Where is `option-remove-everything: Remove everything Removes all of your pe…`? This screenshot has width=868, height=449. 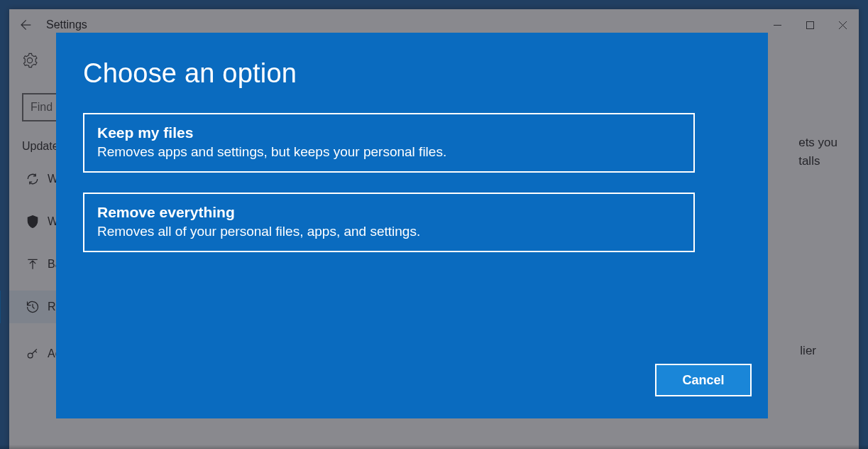
option-remove-everything: Remove everything Removes all of your pe… is located at coordinates (389, 222).